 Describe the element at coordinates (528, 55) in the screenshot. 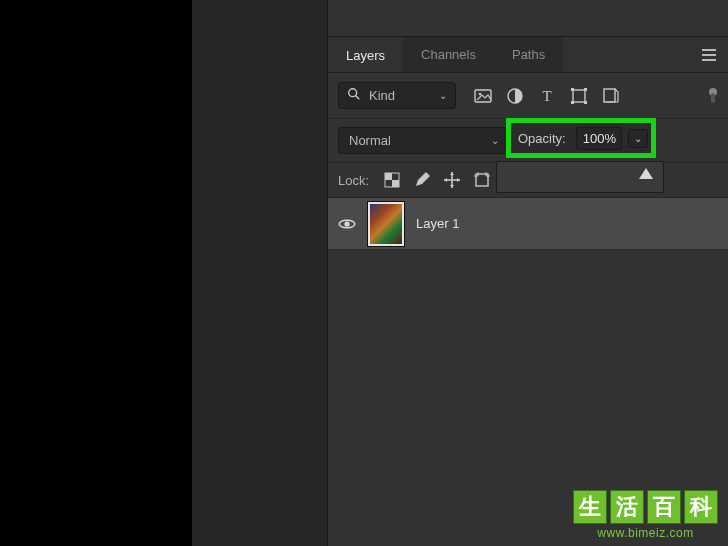

I see `panel-tabs: Layers Channels Paths` at that location.